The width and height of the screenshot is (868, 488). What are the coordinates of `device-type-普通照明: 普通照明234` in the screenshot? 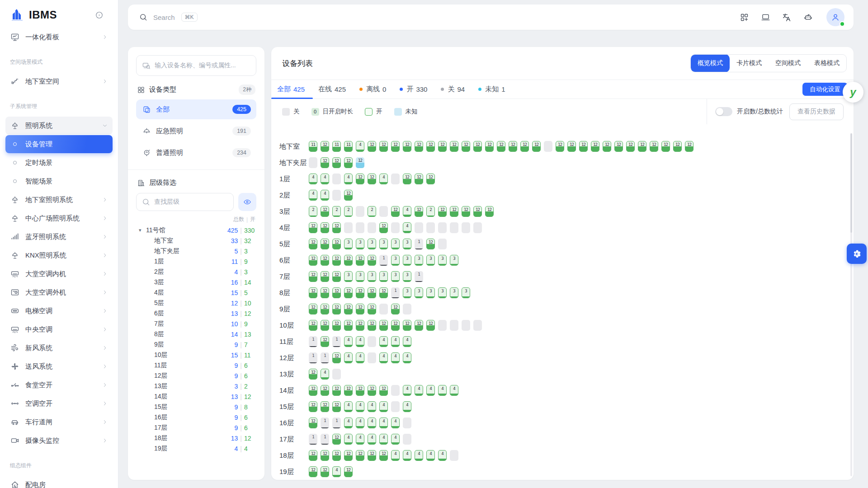 It's located at (196, 153).